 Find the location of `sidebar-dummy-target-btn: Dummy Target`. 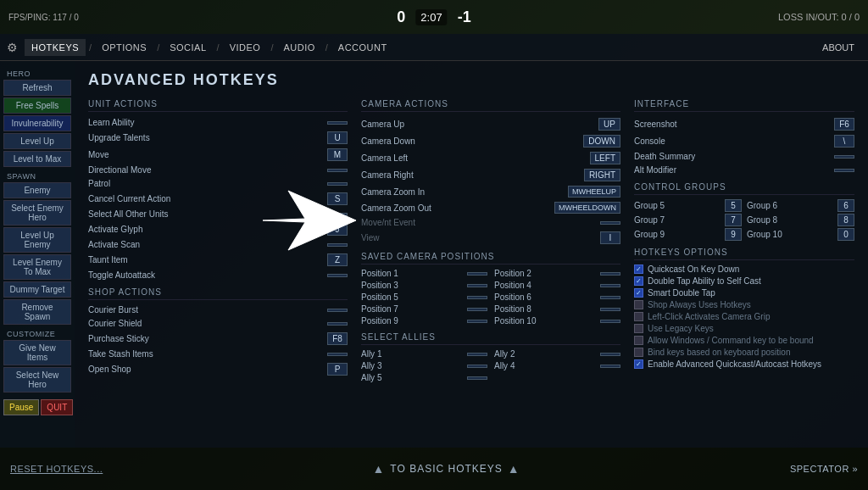

sidebar-dummy-target-btn: Dummy Target is located at coordinates (37, 290).